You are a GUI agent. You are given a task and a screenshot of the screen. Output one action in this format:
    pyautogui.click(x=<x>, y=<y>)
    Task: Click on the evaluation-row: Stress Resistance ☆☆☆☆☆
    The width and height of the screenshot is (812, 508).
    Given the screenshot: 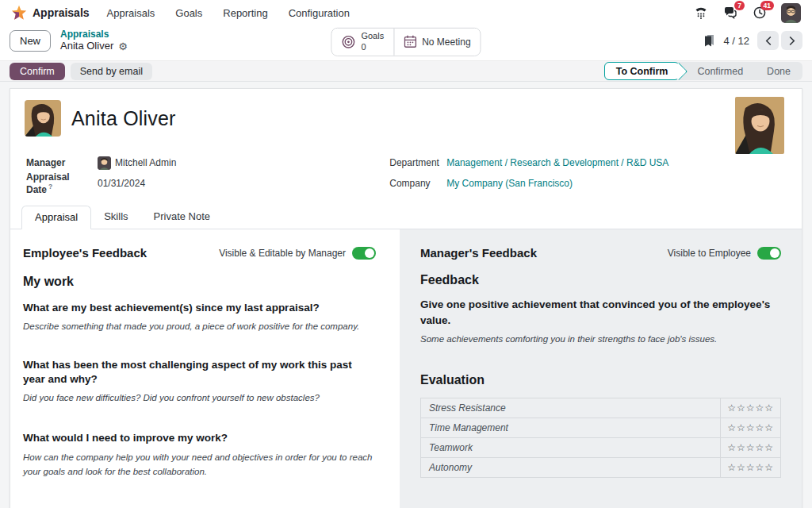 What is the action you would take?
    pyautogui.click(x=601, y=408)
    